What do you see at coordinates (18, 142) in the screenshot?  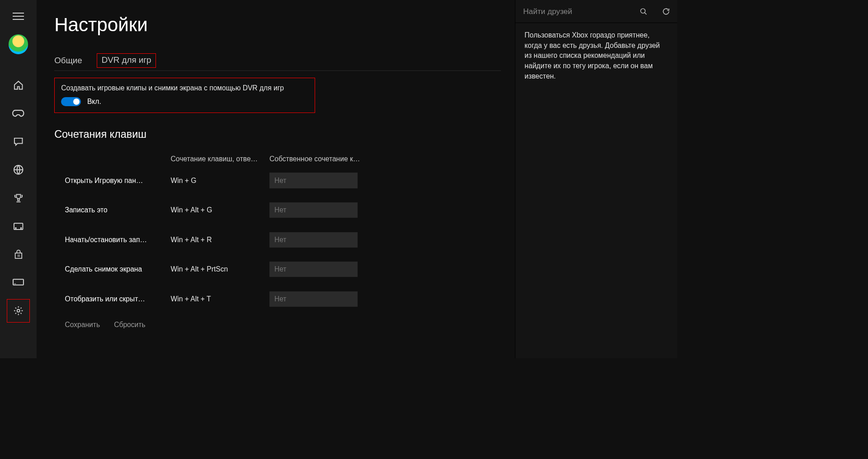 I see `chat-icon` at bounding box center [18, 142].